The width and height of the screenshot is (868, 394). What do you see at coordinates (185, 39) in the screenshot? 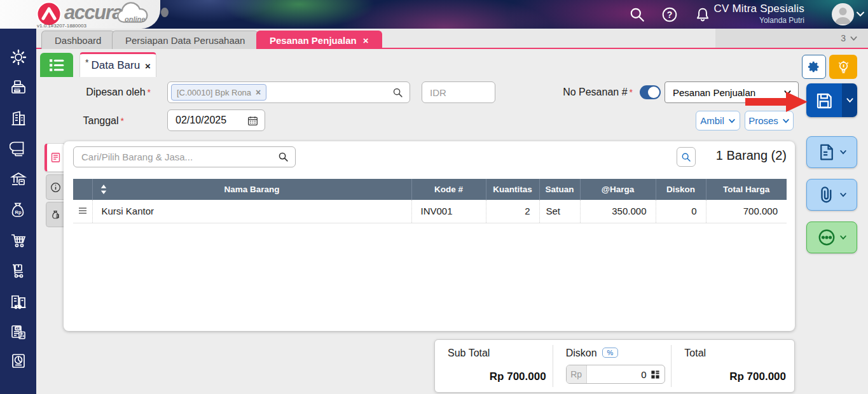
I see `tab-persiapan-data-perusahaan: Persiapan Data Perusahaan` at bounding box center [185, 39].